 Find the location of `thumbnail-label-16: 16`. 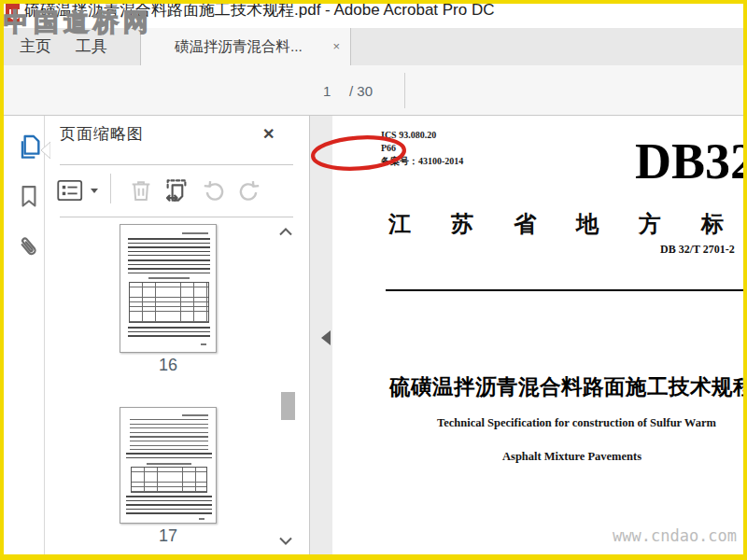

thumbnail-label-16: 16 is located at coordinates (168, 366).